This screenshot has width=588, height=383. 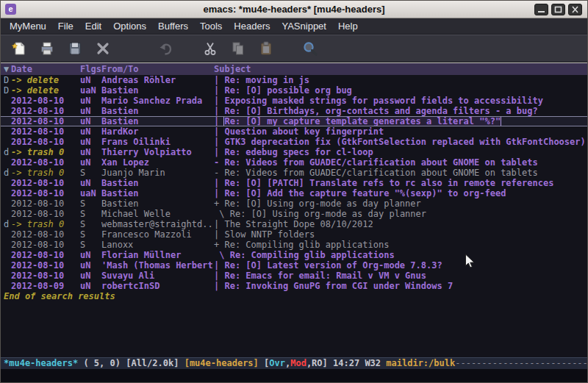 What do you see at coordinates (157, 276) in the screenshot?
I see `message-from: Suvayu Ali` at bounding box center [157, 276].